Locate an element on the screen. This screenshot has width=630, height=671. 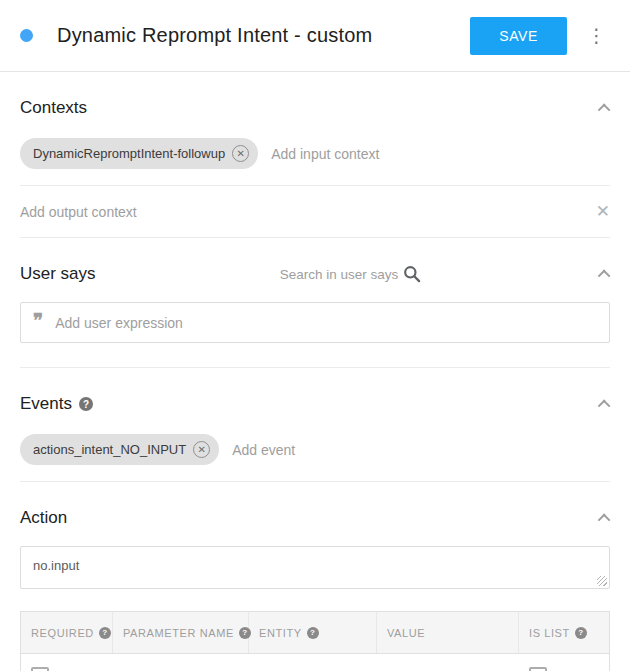
clear-contexts-icon: ✕ is located at coordinates (603, 212).